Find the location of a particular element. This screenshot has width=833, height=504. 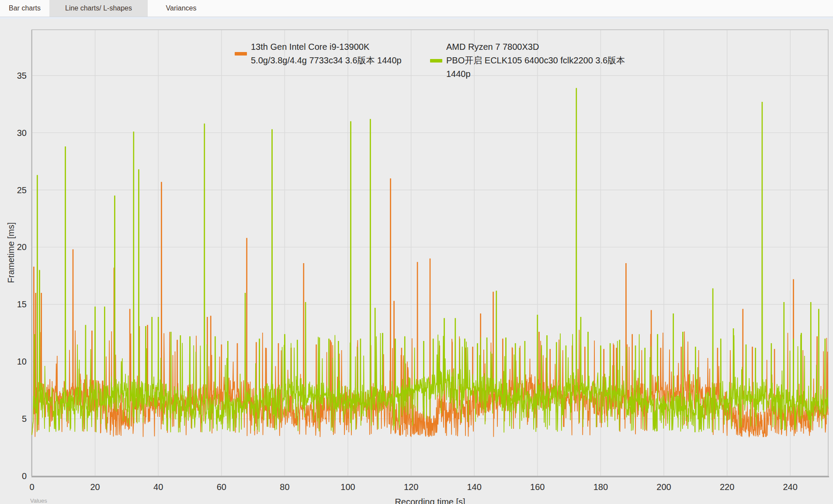

x-tick-label: 160 is located at coordinates (538, 487).